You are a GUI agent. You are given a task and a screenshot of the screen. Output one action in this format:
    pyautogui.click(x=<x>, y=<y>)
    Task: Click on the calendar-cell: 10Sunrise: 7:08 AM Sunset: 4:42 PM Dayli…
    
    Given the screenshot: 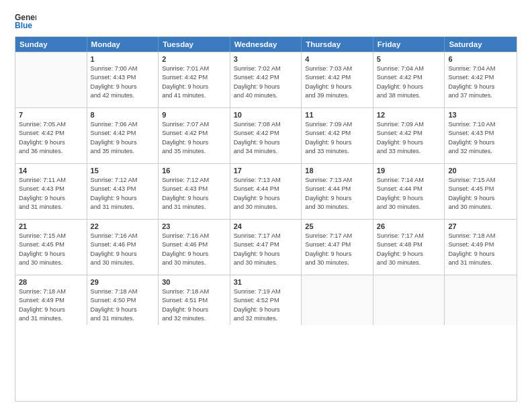 What is the action you would take?
    pyautogui.click(x=266, y=136)
    